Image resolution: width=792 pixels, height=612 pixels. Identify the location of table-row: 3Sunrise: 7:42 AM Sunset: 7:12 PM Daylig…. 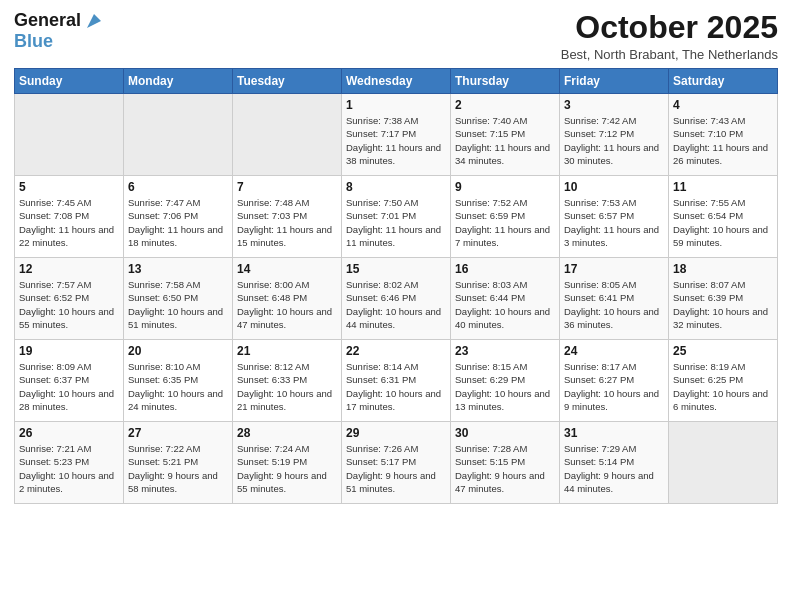
(614, 135).